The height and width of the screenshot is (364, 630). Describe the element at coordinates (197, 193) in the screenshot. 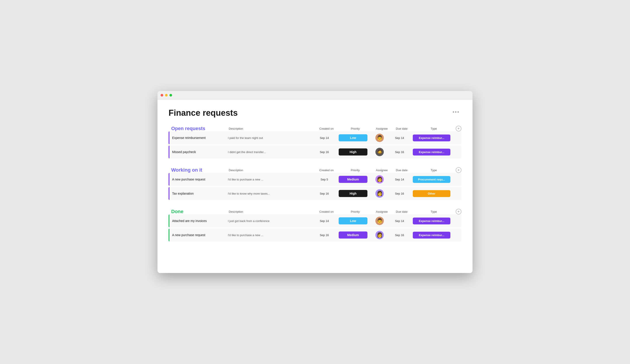

I see `row-name-cell: Tax explanation` at that location.